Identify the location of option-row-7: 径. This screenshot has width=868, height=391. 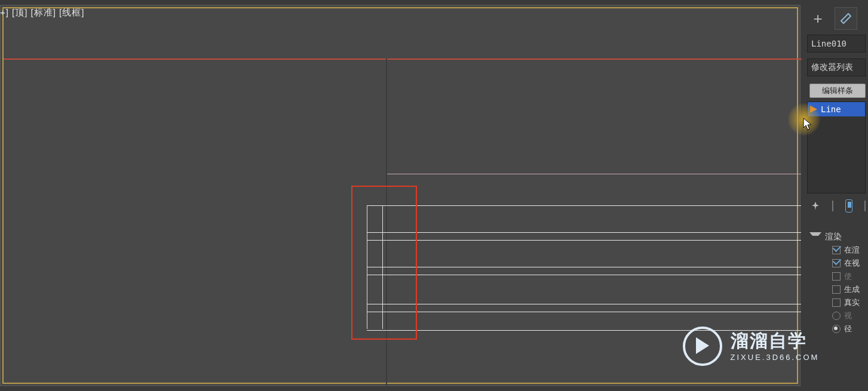
(836, 329).